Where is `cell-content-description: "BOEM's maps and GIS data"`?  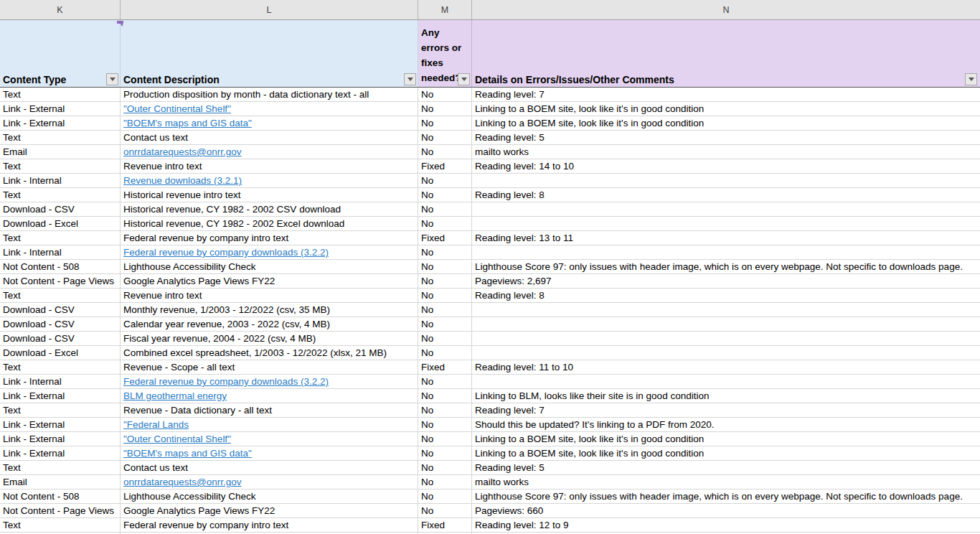 cell-content-description: "BOEM's maps and GIS data" is located at coordinates (270, 454).